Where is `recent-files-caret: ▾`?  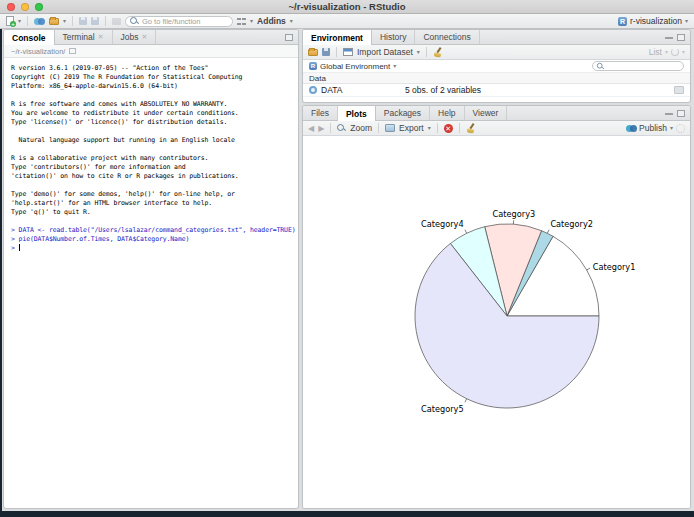
recent-files-caret: ▾ is located at coordinates (64, 21).